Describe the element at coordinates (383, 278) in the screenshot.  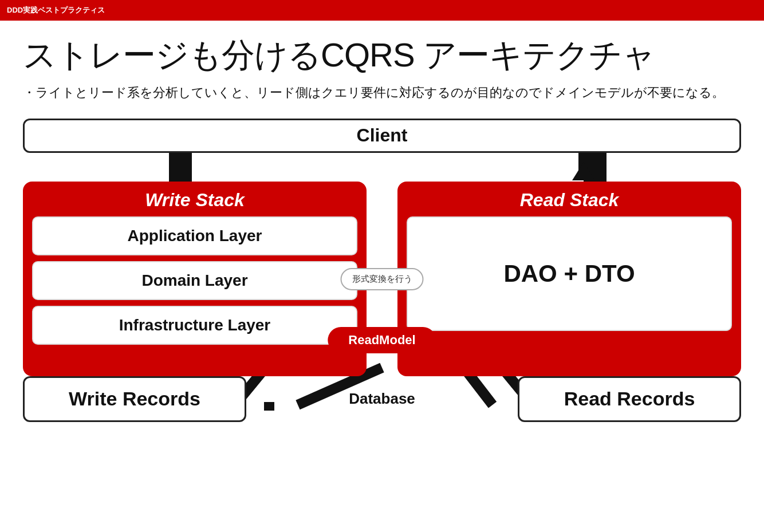
I see `bubble-text: 形式変換を行う` at that location.